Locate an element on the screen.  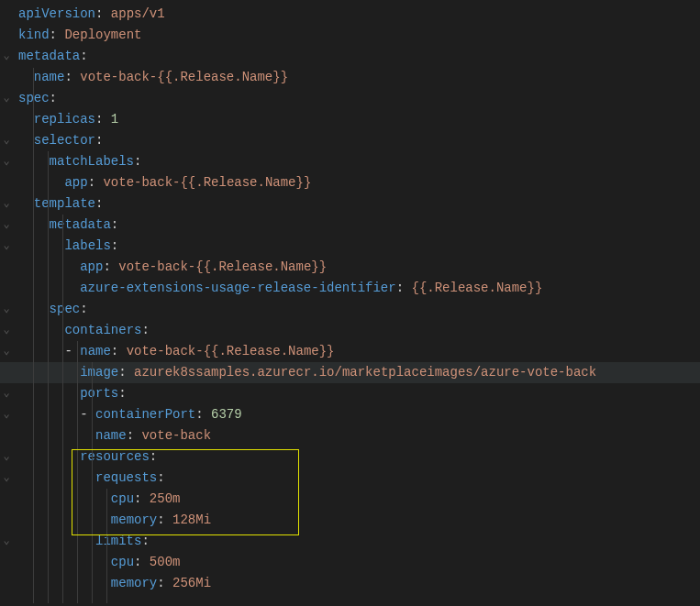
code-line: ⌄ ports: is located at coordinates (350, 394).